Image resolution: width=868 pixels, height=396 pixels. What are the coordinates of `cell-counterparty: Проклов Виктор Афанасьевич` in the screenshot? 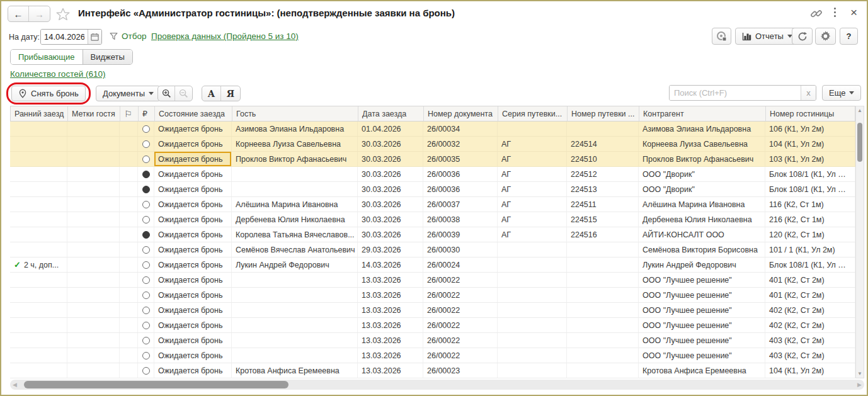 It's located at (702, 159).